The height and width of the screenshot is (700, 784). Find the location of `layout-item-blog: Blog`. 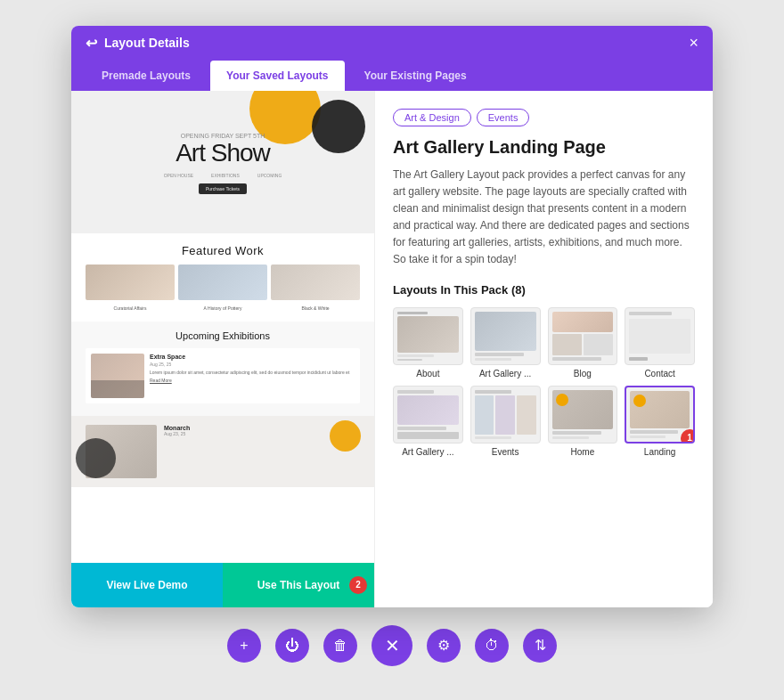

layout-item-blog: Blog is located at coordinates (583, 343).